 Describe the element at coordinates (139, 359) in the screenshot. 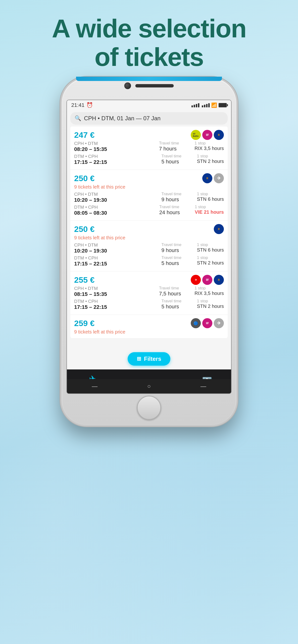

I see `filters-icon: ⊞` at that location.